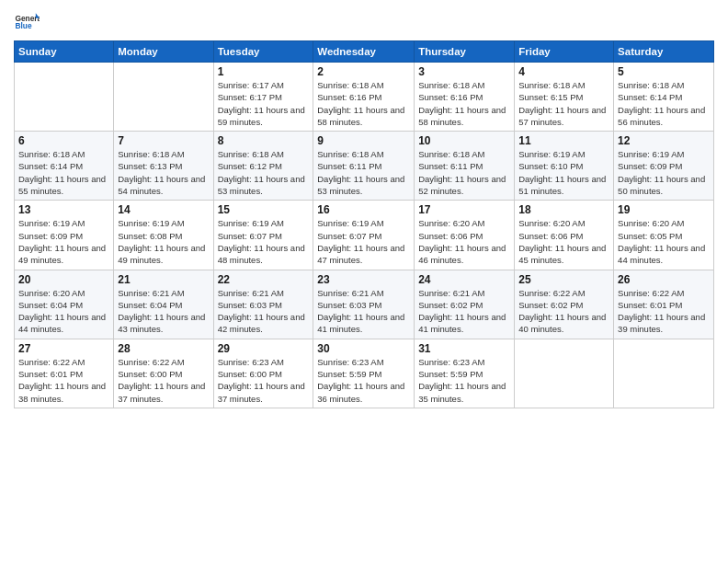 This screenshot has height=563, width=728. Describe the element at coordinates (164, 280) in the screenshot. I see `day-number: 21` at that location.